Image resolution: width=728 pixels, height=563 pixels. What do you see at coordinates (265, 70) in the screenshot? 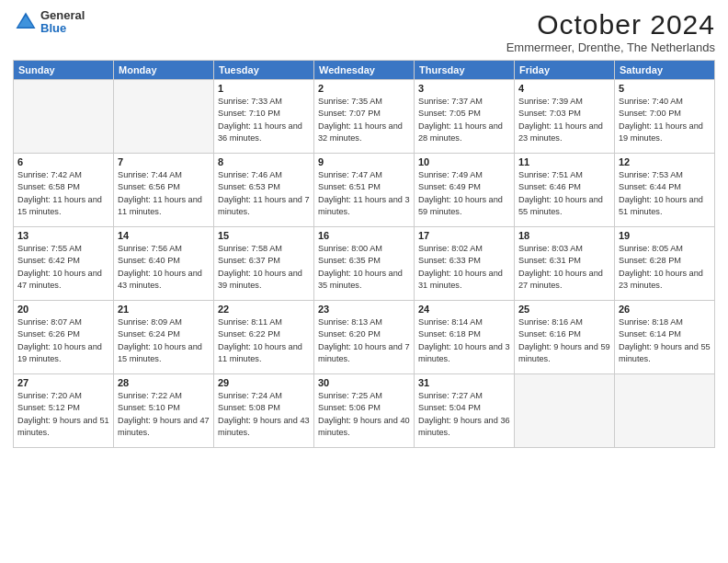
I see `weekday-header-tuesday: Tuesday` at bounding box center [265, 70].